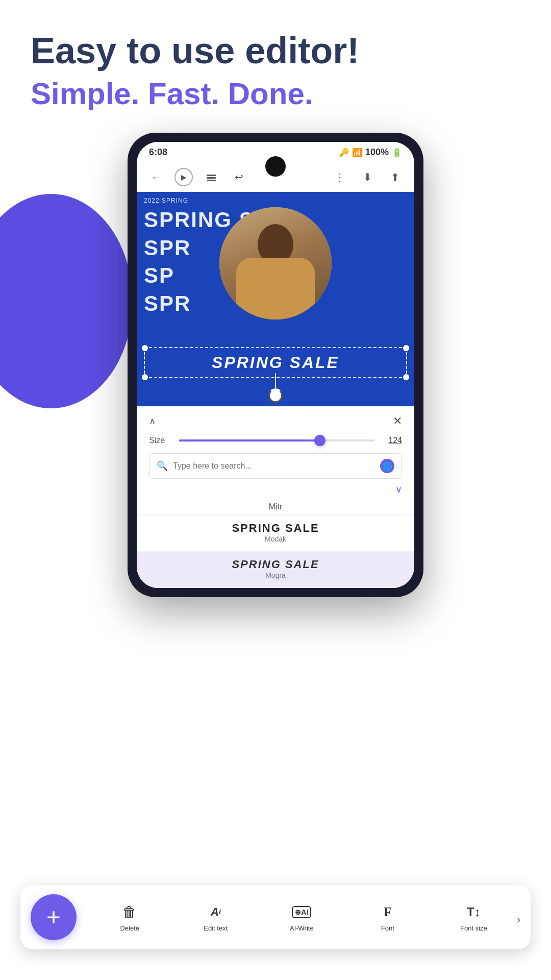 This screenshot has width=551, height=980. What do you see at coordinates (184, 177) in the screenshot?
I see `play-button: ▶` at bounding box center [184, 177].